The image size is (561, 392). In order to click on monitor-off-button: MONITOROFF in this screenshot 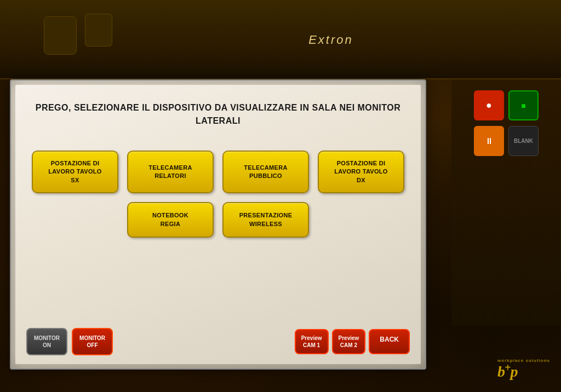, I will do `click(92, 342)`.